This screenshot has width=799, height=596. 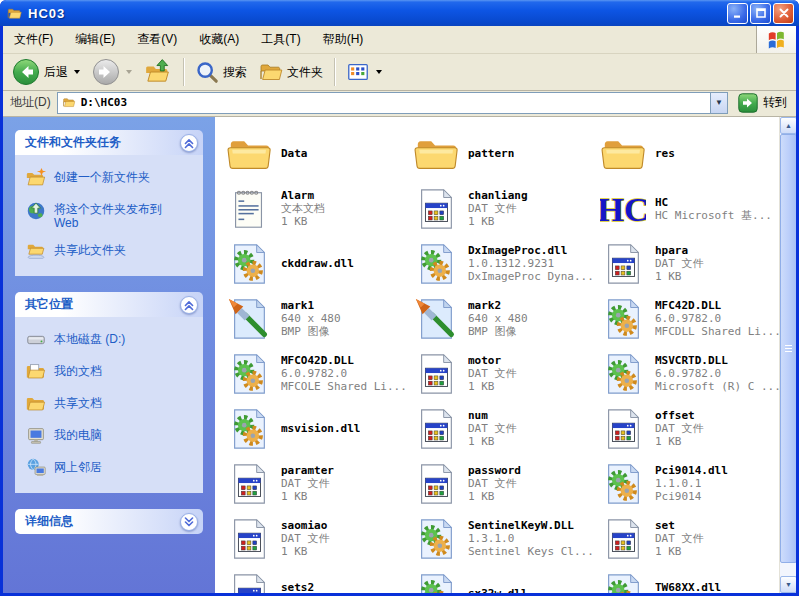 I want to click on place-label: 我的电脑, so click(x=78, y=434).